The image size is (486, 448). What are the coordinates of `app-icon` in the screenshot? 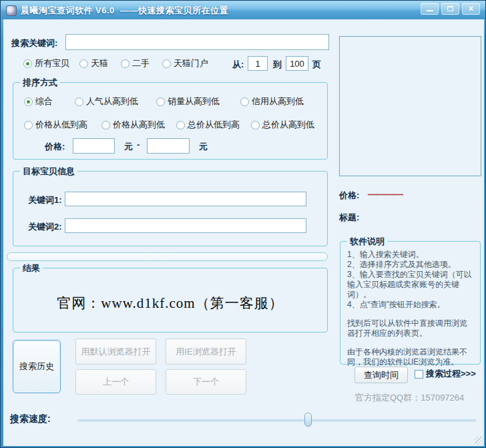 It's located at (11, 11).